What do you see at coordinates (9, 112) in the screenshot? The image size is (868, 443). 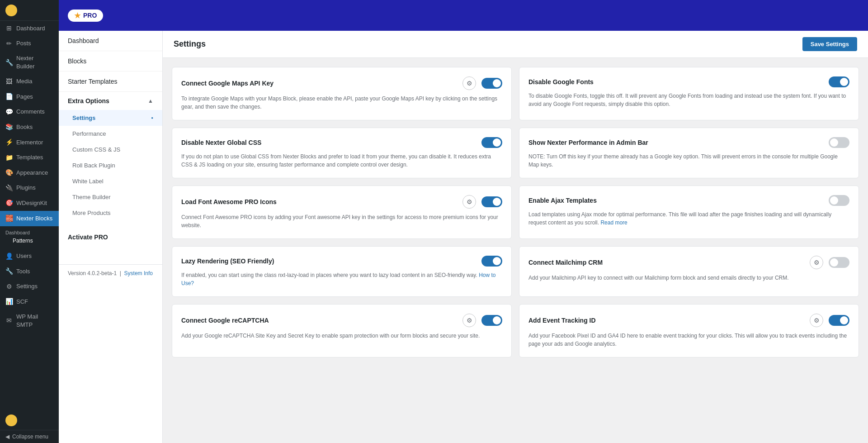 I see `comments-icon: 💬` at bounding box center [9, 112].